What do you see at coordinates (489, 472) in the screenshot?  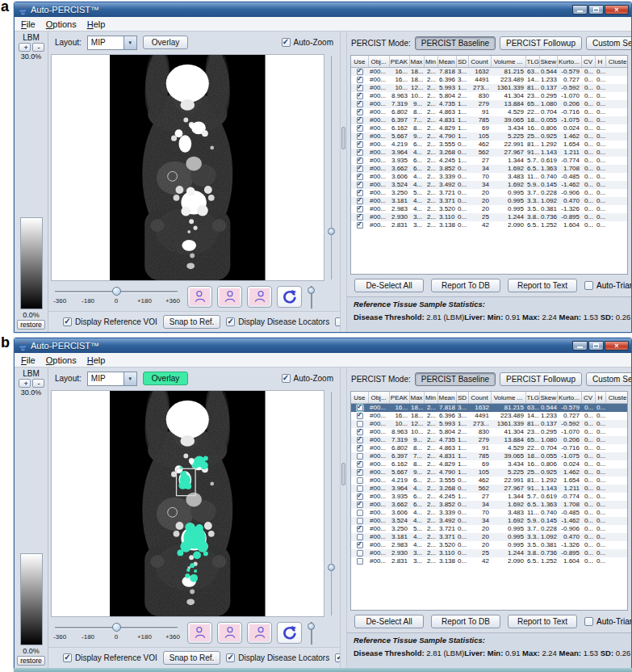 I see `table-row: #00...5.6679...2...4.7901...1055.22525..…` at bounding box center [489, 472].